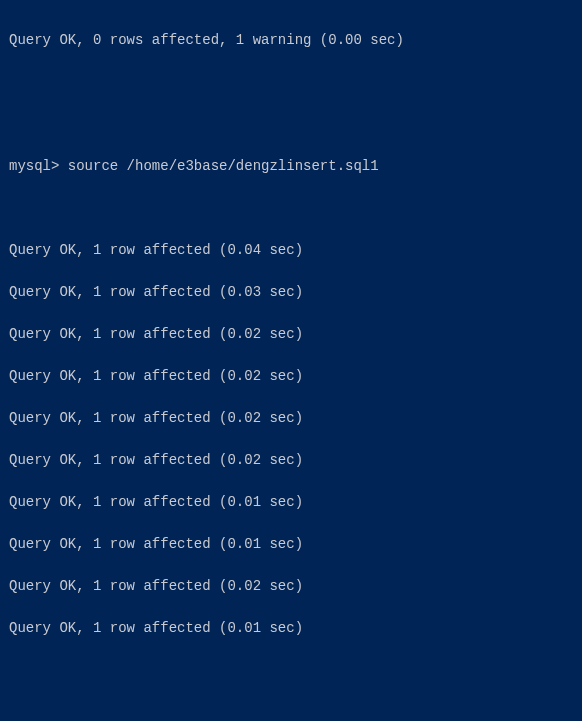 This screenshot has height=721, width=582. What do you see at coordinates (291, 250) in the screenshot?
I see `query-ok-line: Query OK, 1 row affected (0.04 sec)` at bounding box center [291, 250].